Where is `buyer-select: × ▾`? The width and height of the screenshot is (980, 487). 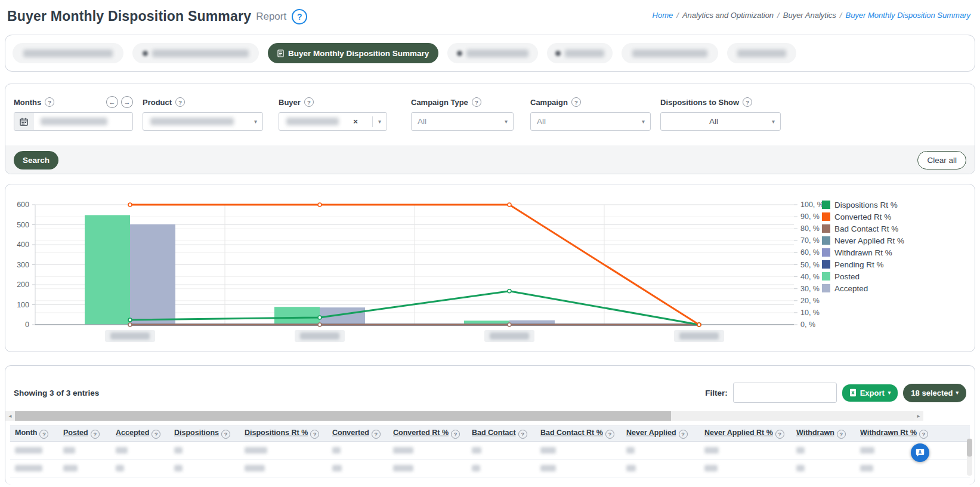
buyer-select: × ▾ is located at coordinates (333, 122).